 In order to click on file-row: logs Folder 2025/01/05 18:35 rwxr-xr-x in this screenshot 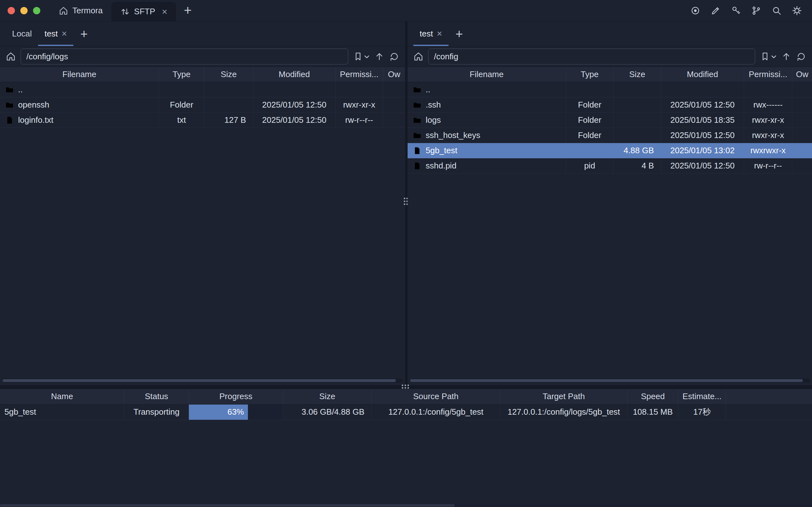, I will do `click(610, 120)`.